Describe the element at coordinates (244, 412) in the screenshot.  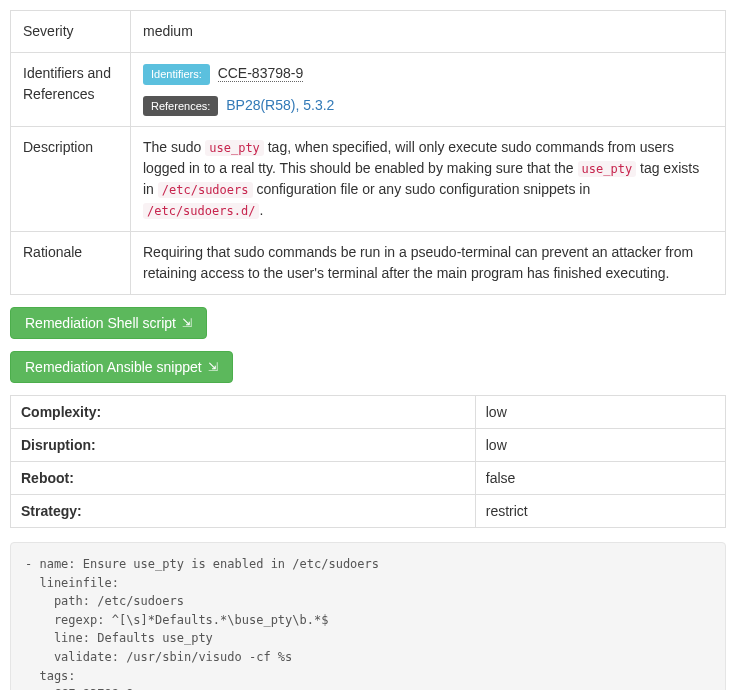
I see `complexity-label: Complexity:` at that location.